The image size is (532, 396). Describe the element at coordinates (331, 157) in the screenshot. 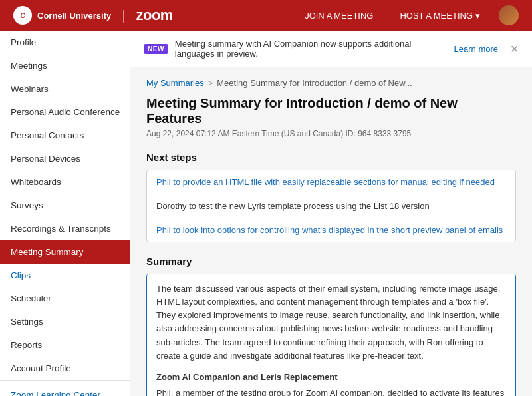

I see `next-steps-title: Next steps` at that location.